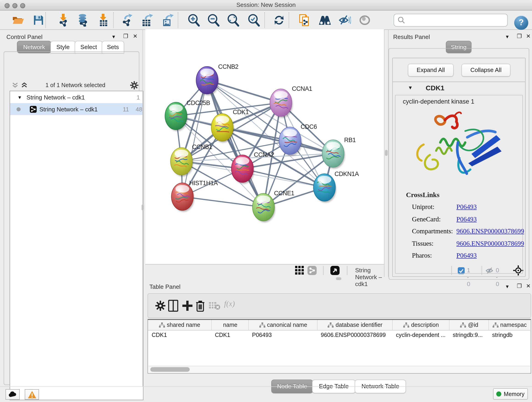  Describe the element at coordinates (469, 325) in the screenshot. I see `column-header--id: @id` at that location.